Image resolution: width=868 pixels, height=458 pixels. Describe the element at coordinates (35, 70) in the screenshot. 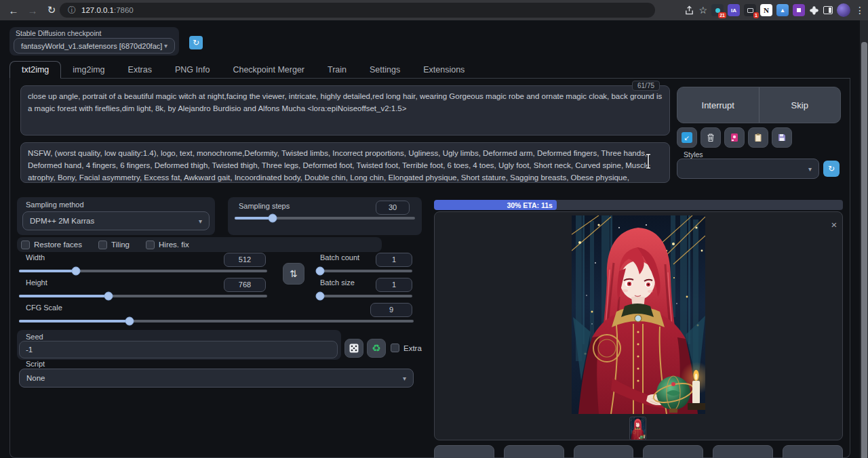

I see `tab-txt2img: txt2img` at that location.